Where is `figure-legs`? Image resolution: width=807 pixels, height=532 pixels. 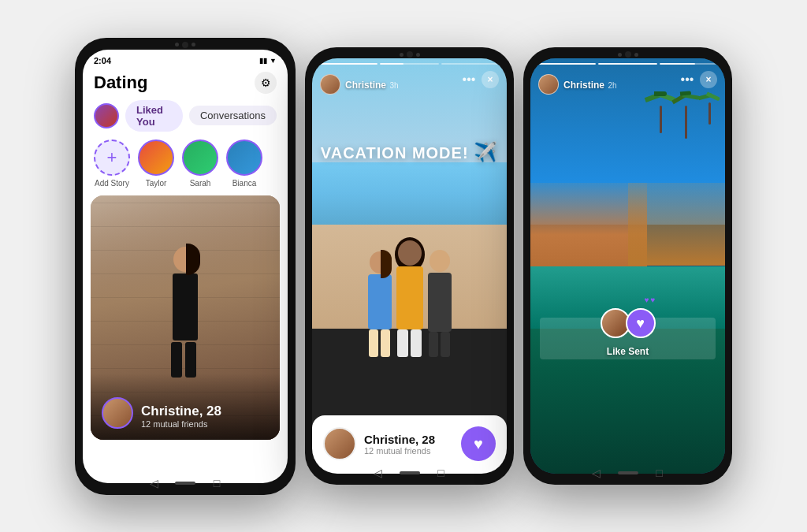 figure-legs is located at coordinates (185, 359).